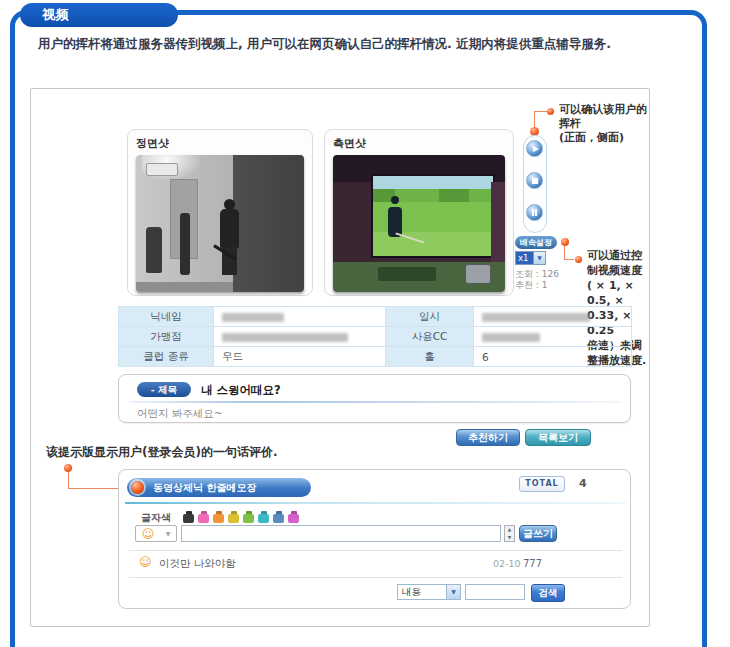  I want to click on spinner-down-icon: ▼, so click(510, 538).